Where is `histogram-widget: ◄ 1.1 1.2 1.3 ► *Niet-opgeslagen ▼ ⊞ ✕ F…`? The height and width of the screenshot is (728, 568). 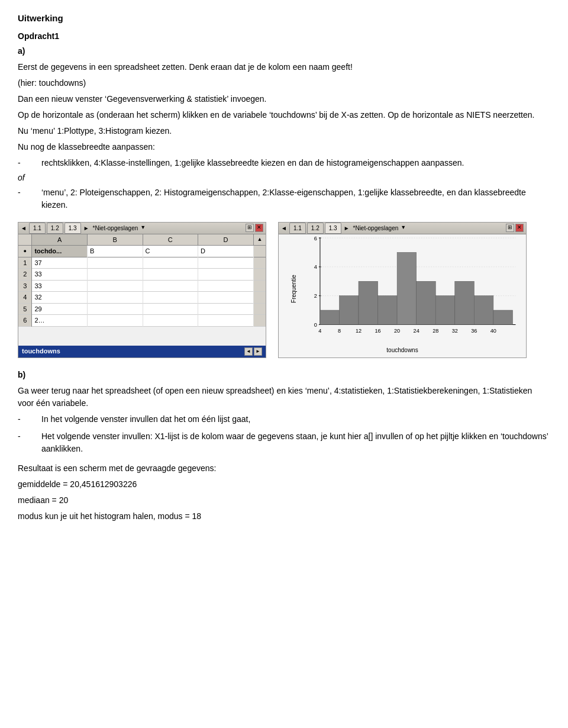
histogram-widget: ◄ 1.1 1.2 1.3 ► *Niet-opgeslagen ▼ ⊞ ✕ F… is located at coordinates (402, 290).